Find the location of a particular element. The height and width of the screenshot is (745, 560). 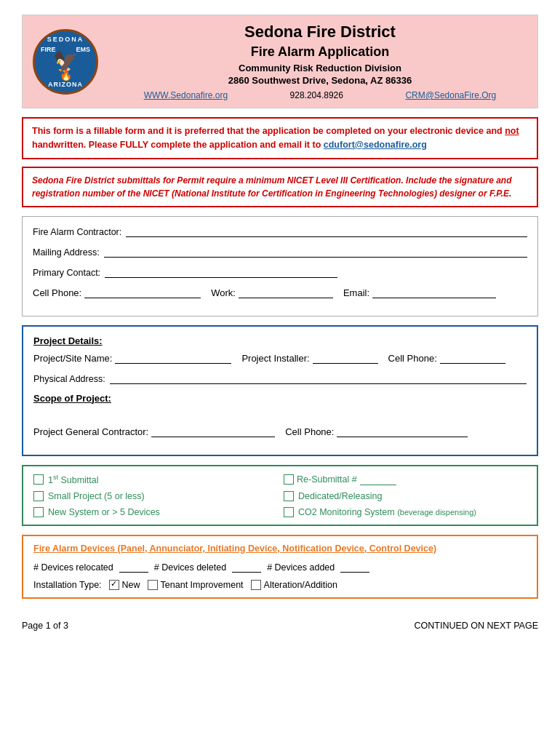

submittal-label-5: New System or > 5 Devices is located at coordinates (104, 512).